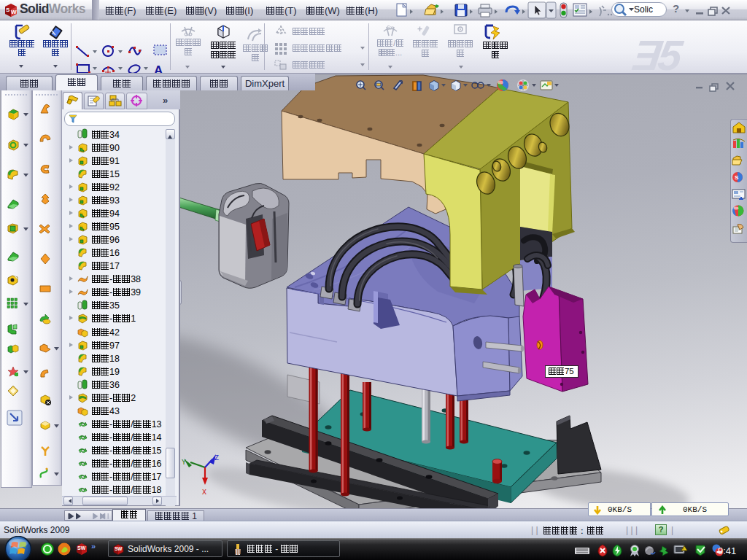 The image size is (747, 560). I want to click on svg-text: X, so click(204, 493).